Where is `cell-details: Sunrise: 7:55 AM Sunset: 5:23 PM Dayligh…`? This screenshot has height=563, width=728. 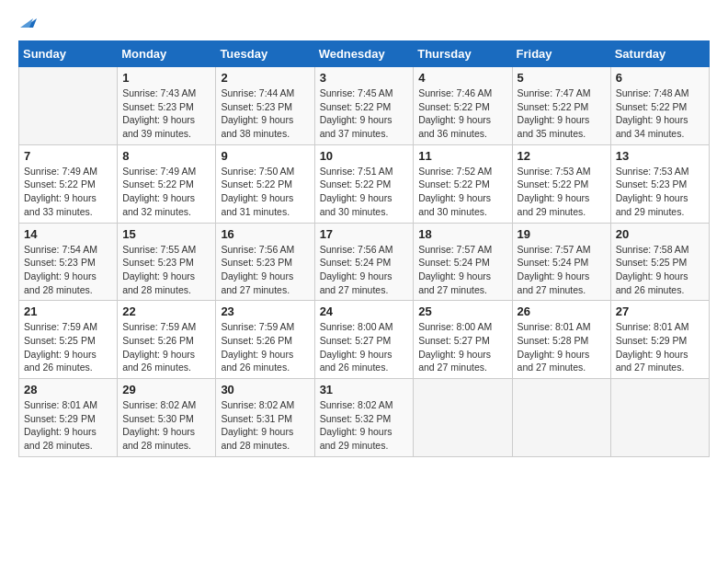 cell-details: Sunrise: 7:55 AM Sunset: 5:23 PM Dayligh… is located at coordinates (166, 270).